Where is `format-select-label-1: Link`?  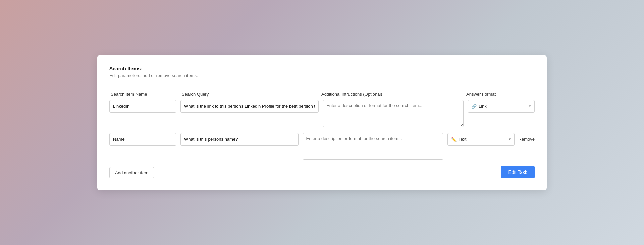 format-select-label-1: Link is located at coordinates (503, 106).